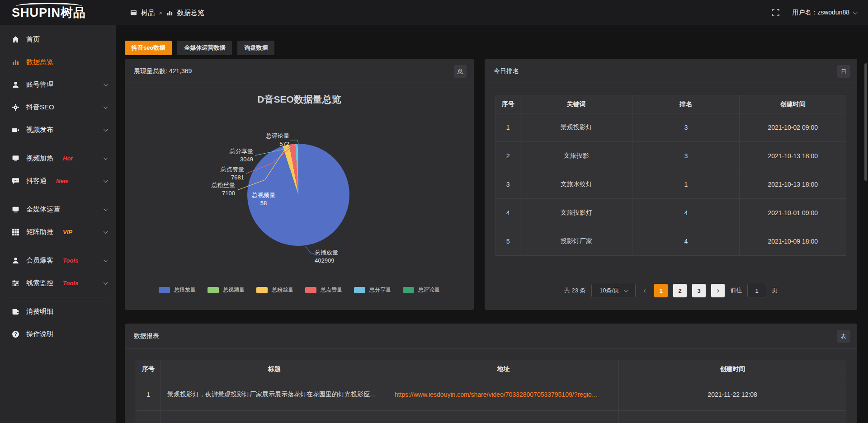 The width and height of the screenshot is (868, 423). Describe the element at coordinates (36, 181) in the screenshot. I see `sidebar-item-label: 抖客通` at that location.